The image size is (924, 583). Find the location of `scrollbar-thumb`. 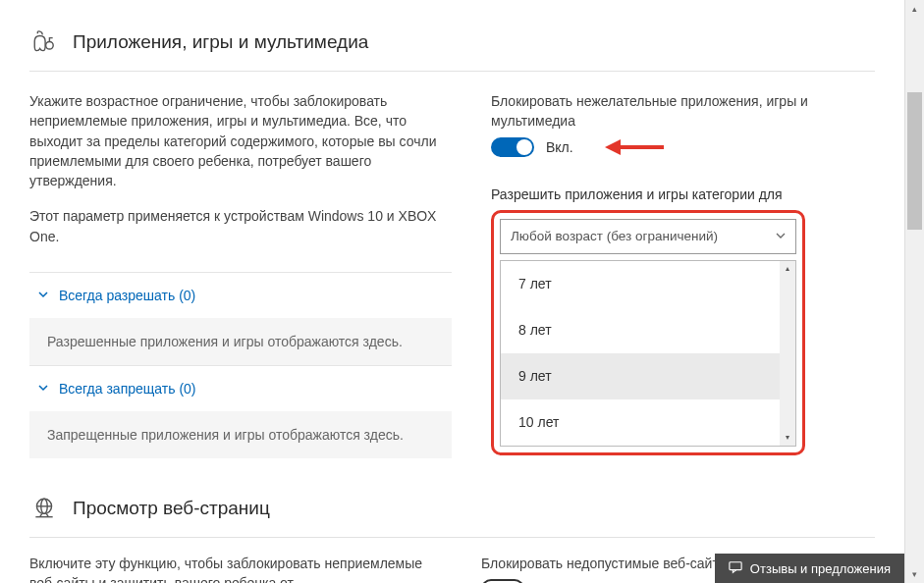

scrollbar-thumb is located at coordinates (915, 161).